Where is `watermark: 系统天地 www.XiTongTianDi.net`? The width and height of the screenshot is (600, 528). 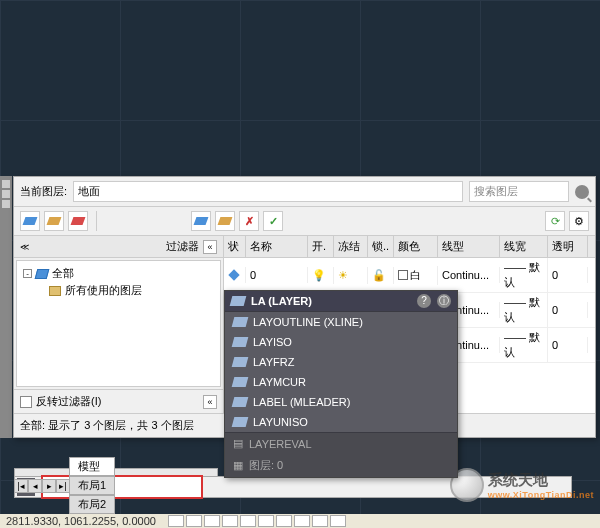
watermark: 系统天地 www.XiTongTianDi.net is located at coordinates (522, 485).